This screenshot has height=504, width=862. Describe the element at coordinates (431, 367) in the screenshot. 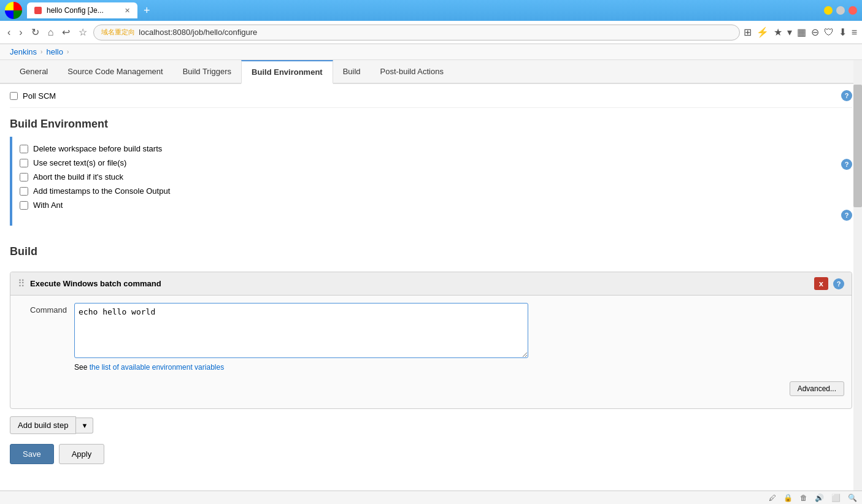

I see `env-vars-row: See the list of available environment va…` at that location.